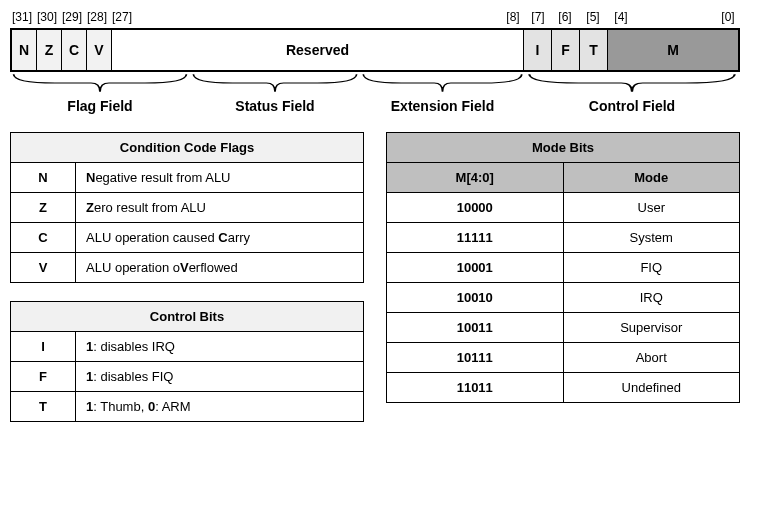  I want to click on flag-key: Z, so click(44, 208).